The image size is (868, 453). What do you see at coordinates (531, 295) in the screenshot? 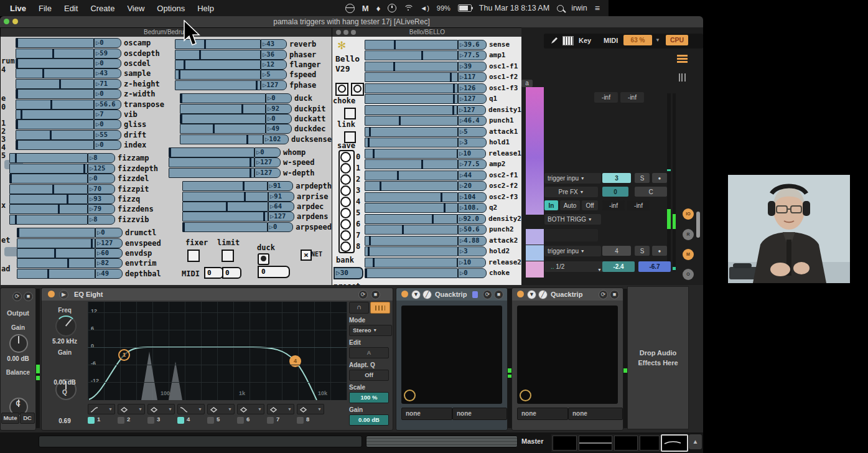
I see `fold-icon: ▼` at bounding box center [531, 295].